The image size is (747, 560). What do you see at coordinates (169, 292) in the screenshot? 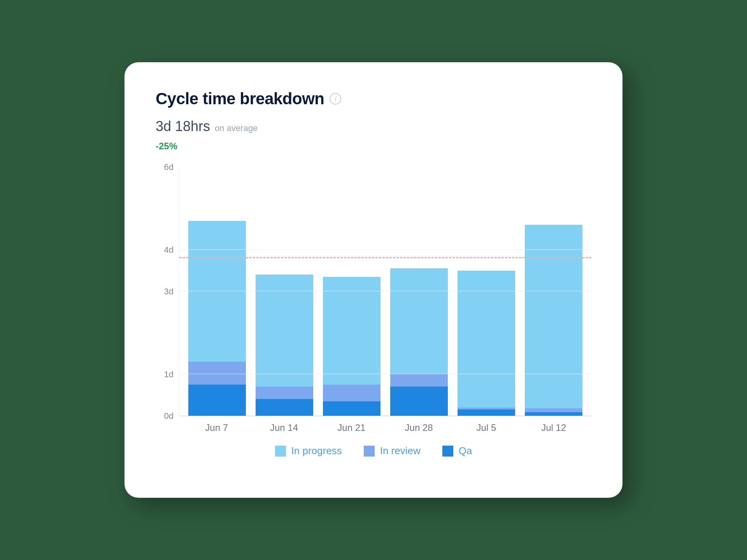
I see `y-tick-label: 3d` at bounding box center [169, 292].